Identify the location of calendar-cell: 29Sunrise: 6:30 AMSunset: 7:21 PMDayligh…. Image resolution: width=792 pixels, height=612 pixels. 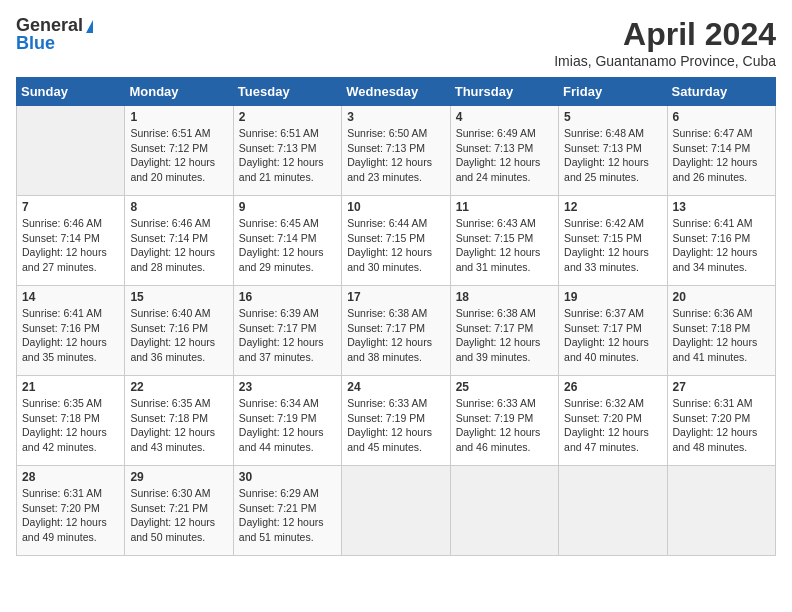
(179, 511).